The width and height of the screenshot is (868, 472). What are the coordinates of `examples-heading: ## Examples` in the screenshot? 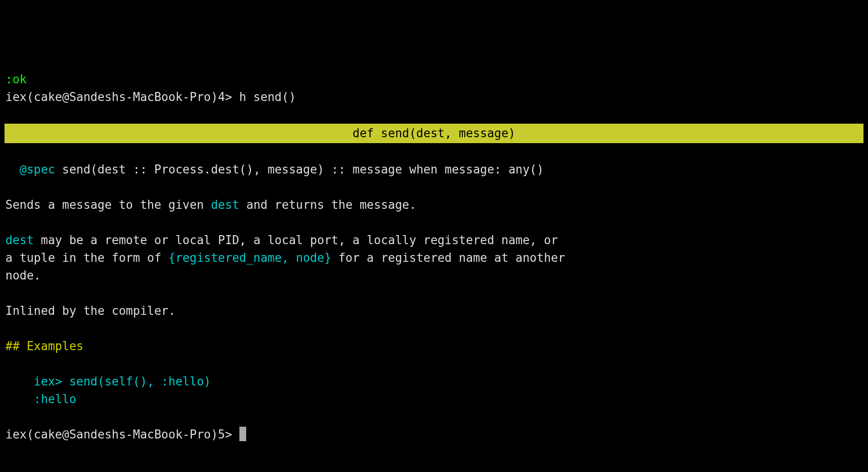 It's located at (434, 346).